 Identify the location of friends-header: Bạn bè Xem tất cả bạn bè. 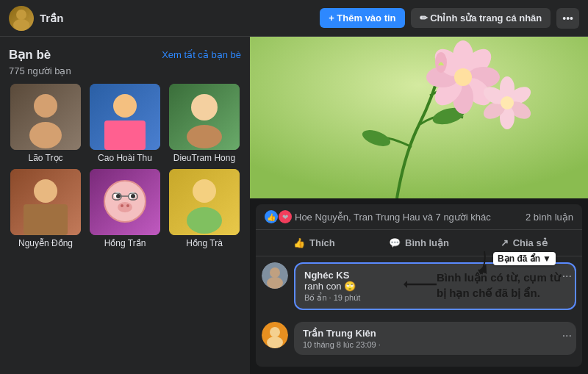
(125, 54).